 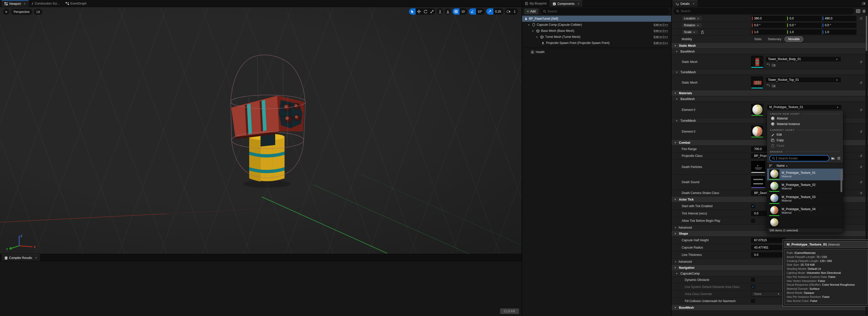 I want to click on location-y-field: 0.0, so click(x=804, y=18).